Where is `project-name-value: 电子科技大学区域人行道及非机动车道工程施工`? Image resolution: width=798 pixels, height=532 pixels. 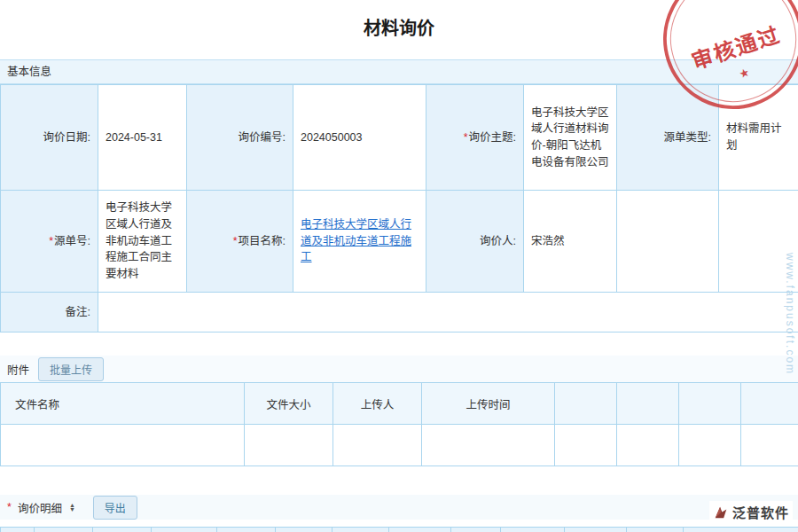 project-name-value: 电子科技大学区域人行道及非机动车道工程施工 is located at coordinates (360, 241).